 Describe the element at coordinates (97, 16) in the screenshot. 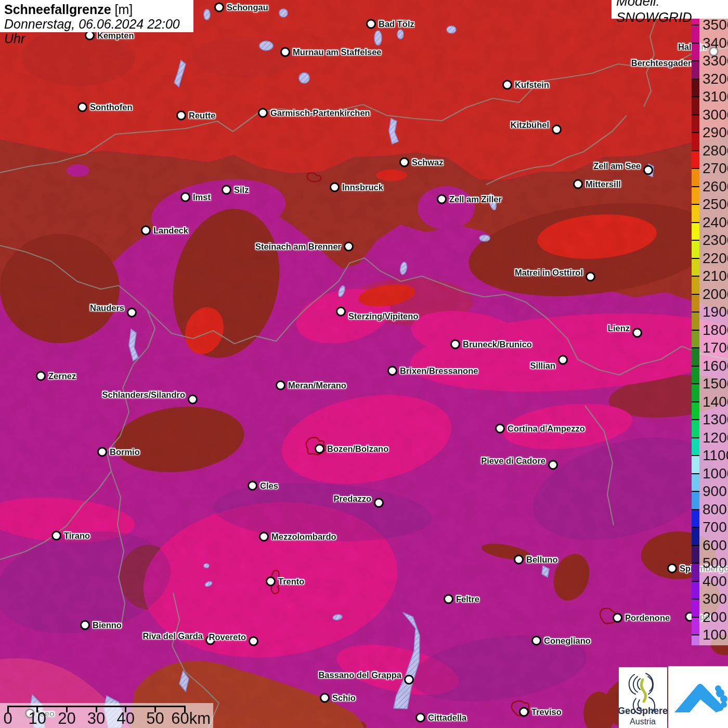

I see `title-box: Schneefallgrenze [m] Donnerstag, 06.06.2…` at that location.